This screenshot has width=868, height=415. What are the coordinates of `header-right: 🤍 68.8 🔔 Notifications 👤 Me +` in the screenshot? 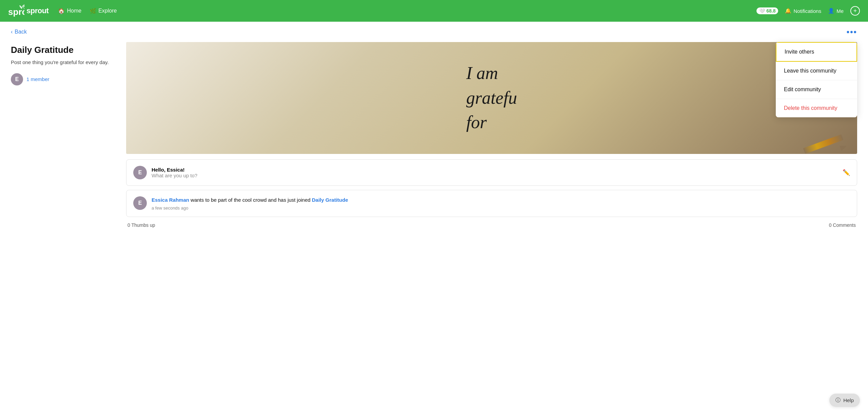 It's located at (808, 11).